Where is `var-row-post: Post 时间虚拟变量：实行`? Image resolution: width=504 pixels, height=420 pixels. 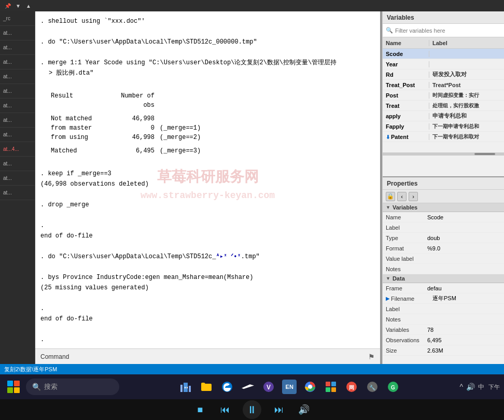 var-row-post: Post 时间虚拟变量：实行 is located at coordinates (443, 95).